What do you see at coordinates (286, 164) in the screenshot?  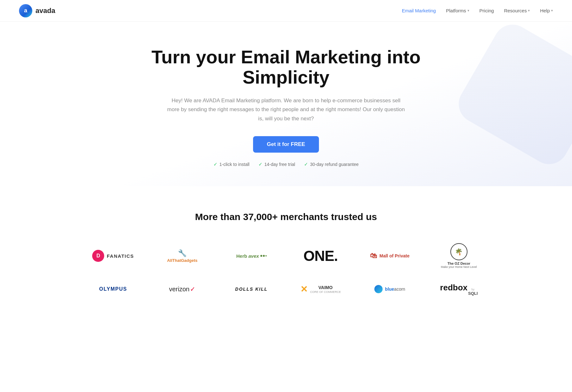 I see `perks-list: ✓ 1-click to install ✓ 14-day free trial…` at bounding box center [286, 164].